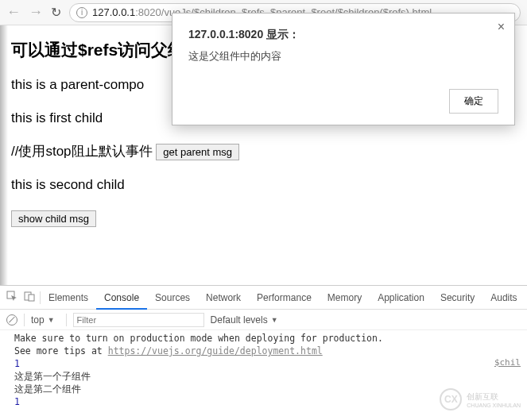  Describe the element at coordinates (494, 397) in the screenshot. I see `watermark-text: 创新互联` at that location.